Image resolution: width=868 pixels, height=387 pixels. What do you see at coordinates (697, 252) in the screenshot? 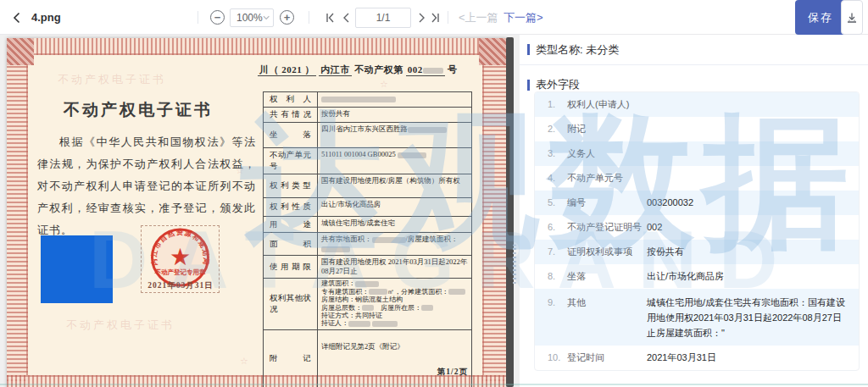
I see `field-row-7: 7.证明权利或事项按份共有` at bounding box center [697, 252].